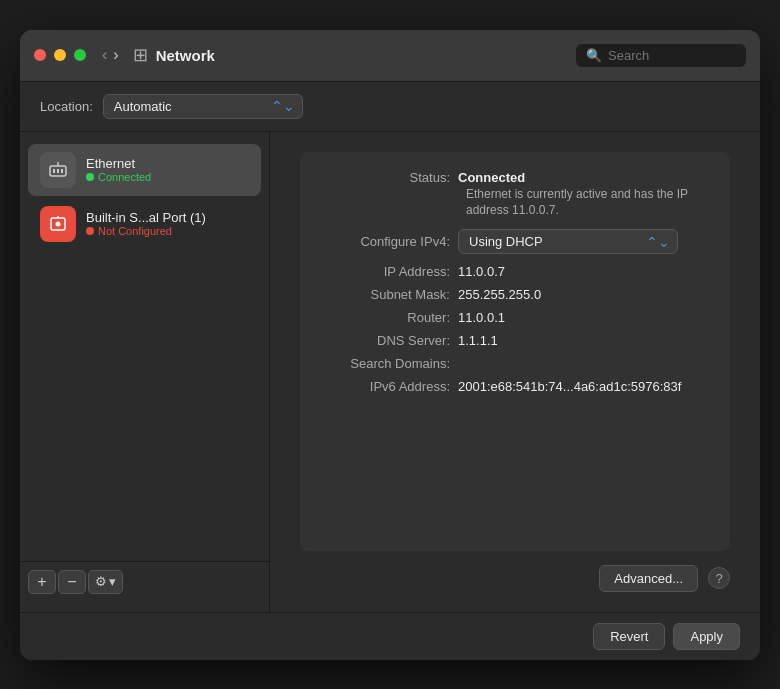 The width and height of the screenshot is (780, 689). What do you see at coordinates (60, 55) in the screenshot?
I see `minimize-button` at bounding box center [60, 55].